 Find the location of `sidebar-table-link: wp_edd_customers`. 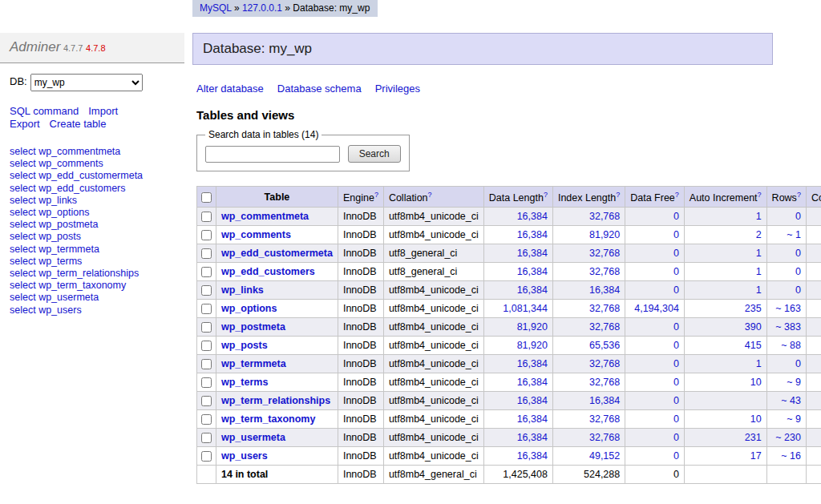

sidebar-table-link: wp_edd_customers is located at coordinates (82, 188).